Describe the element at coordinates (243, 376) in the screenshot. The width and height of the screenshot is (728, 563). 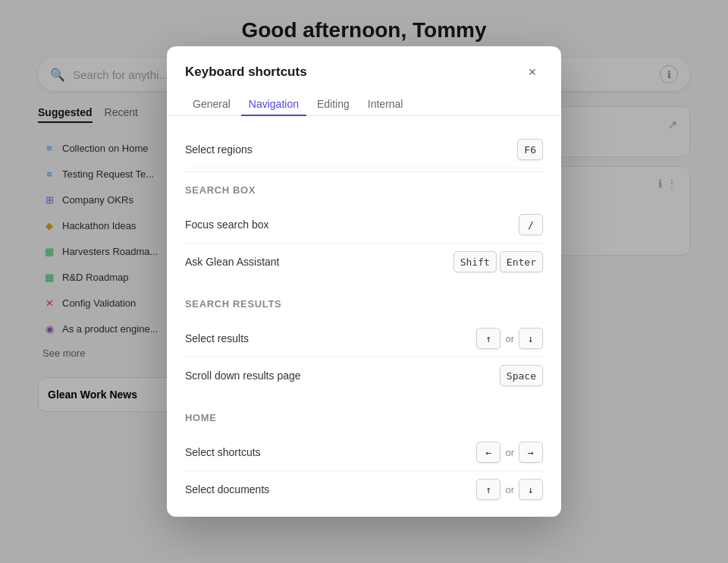
I see `shortcut-label: Scroll down results page` at that location.